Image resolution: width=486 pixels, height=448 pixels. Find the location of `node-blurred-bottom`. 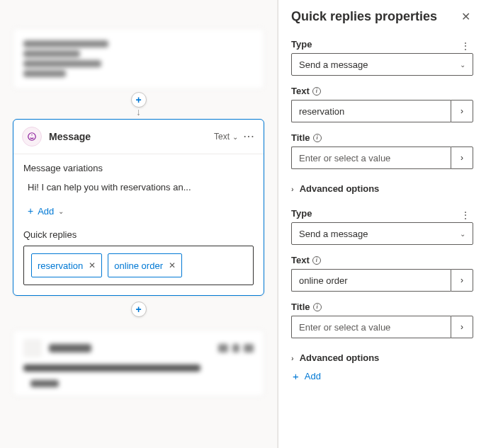

node-blurred-bottom is located at coordinates (139, 363).